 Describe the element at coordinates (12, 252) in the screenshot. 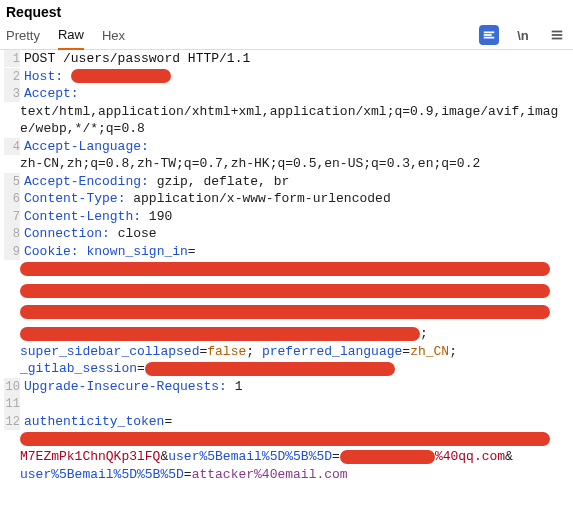

I see `line-number: 9` at that location.